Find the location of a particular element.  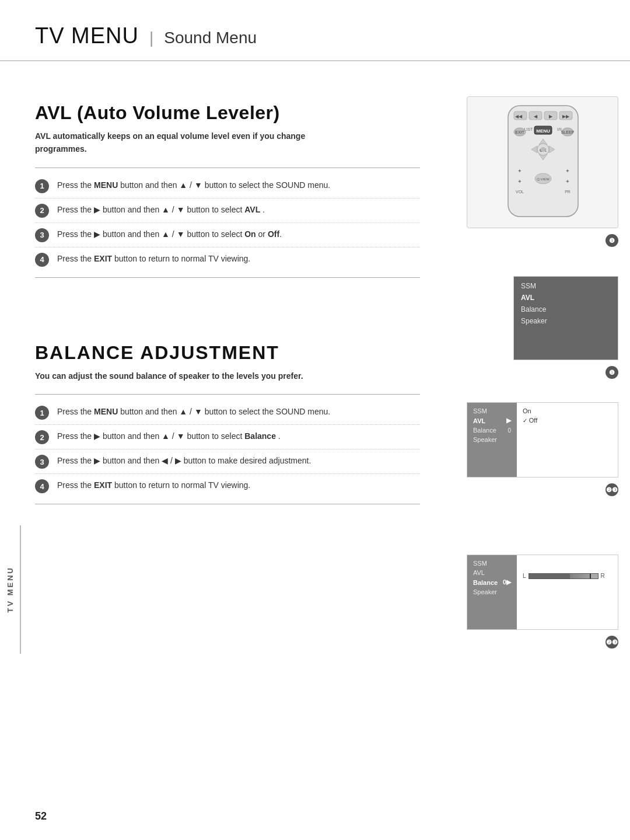

step-number-2: 2 is located at coordinates (42, 211).